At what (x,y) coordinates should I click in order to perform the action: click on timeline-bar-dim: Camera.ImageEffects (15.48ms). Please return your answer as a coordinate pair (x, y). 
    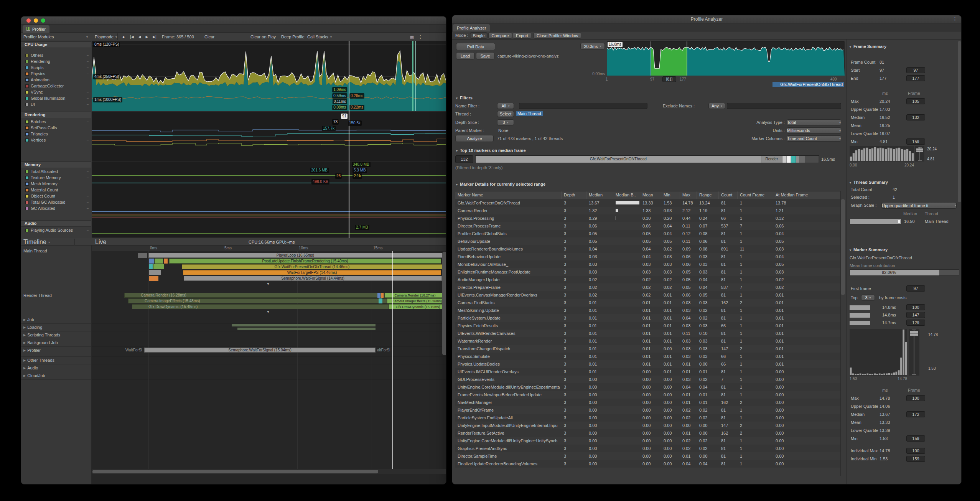
    Looking at the image, I should click on (258, 301).